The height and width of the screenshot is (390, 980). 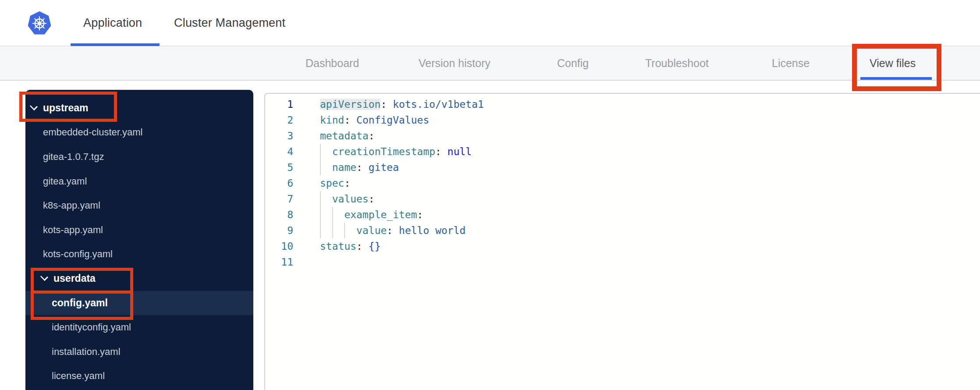 What do you see at coordinates (230, 23) in the screenshot?
I see `tab-cluster-management: Cluster Management` at bounding box center [230, 23].